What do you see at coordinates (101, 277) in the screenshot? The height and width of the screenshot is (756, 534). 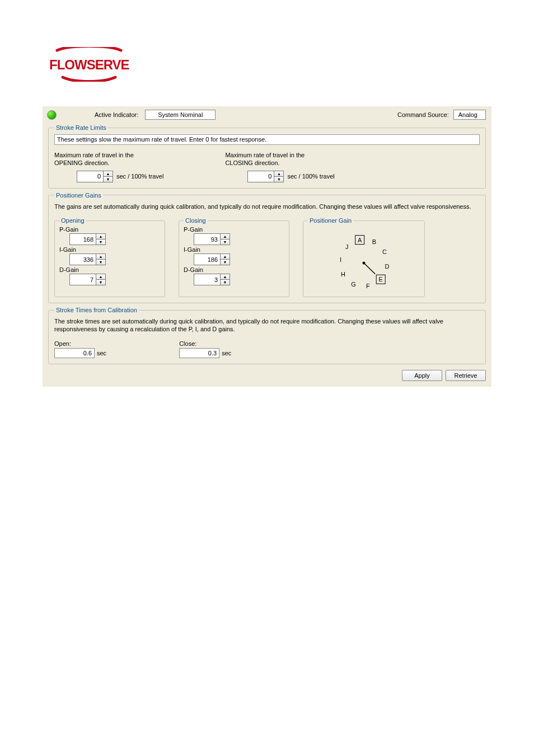 I see `opening-dgain-up: ▲` at bounding box center [101, 277].